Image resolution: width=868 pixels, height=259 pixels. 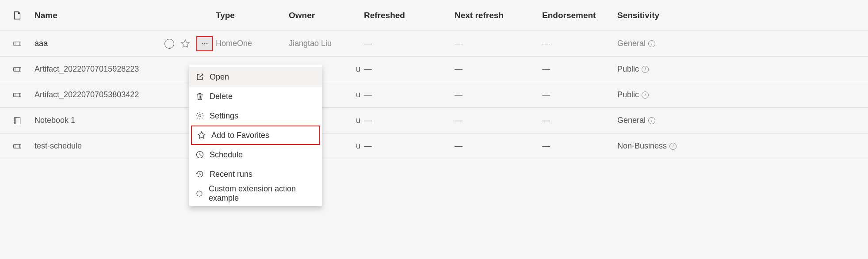 I want to click on menu-item-recent-runs: Recent runs, so click(x=256, y=174).